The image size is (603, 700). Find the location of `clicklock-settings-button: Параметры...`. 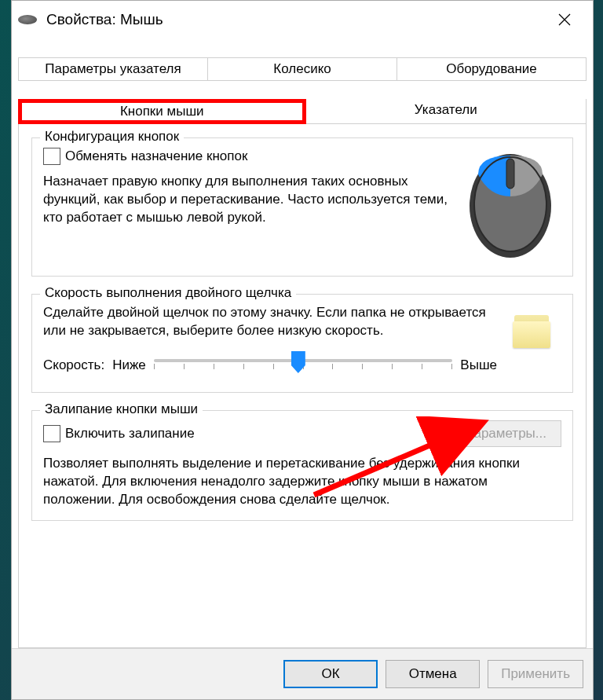

clicklock-settings-button: Параметры... is located at coordinates (506, 434).